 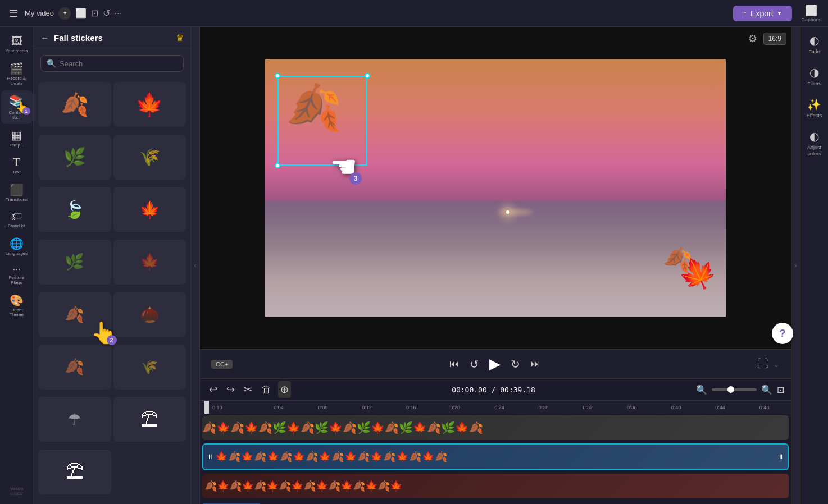 What do you see at coordinates (17, 74) in the screenshot?
I see `sidebar-item-record: 🎬 Record & create` at bounding box center [17, 74].